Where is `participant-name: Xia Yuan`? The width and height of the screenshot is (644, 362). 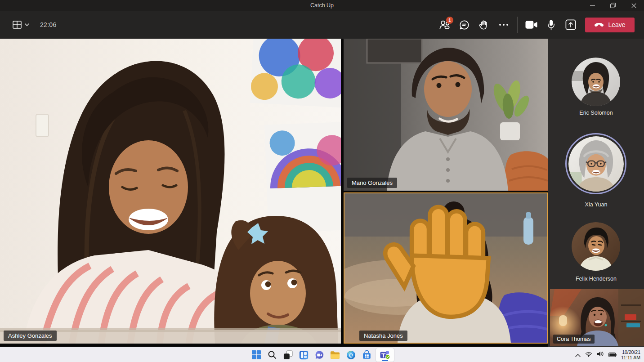
participant-name: Xia Yuan is located at coordinates (596, 205).